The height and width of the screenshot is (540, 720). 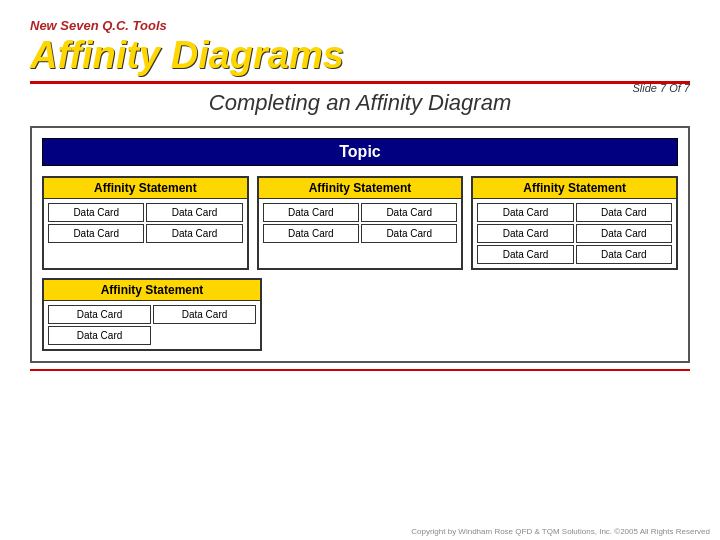 What do you see at coordinates (360, 223) in the screenshot?
I see `data-cards-grid-2: Data Card Data Card Data Card Data Card` at bounding box center [360, 223].